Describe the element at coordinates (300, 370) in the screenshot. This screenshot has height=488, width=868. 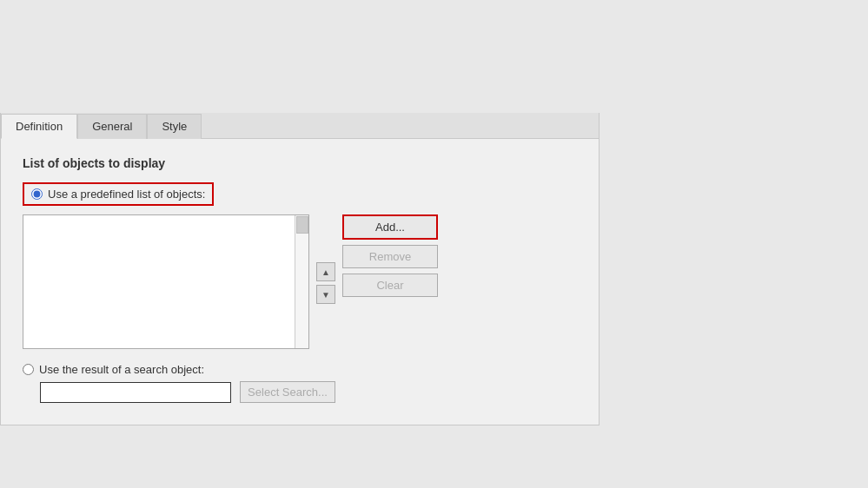
I see `radio2-row: Use the result of a search object:` at that location.